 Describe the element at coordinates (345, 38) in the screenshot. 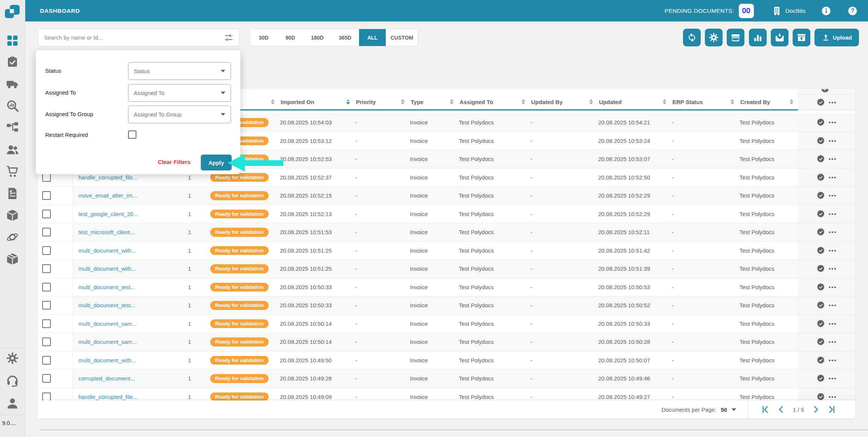

I see `range-button-365d: 365D` at that location.